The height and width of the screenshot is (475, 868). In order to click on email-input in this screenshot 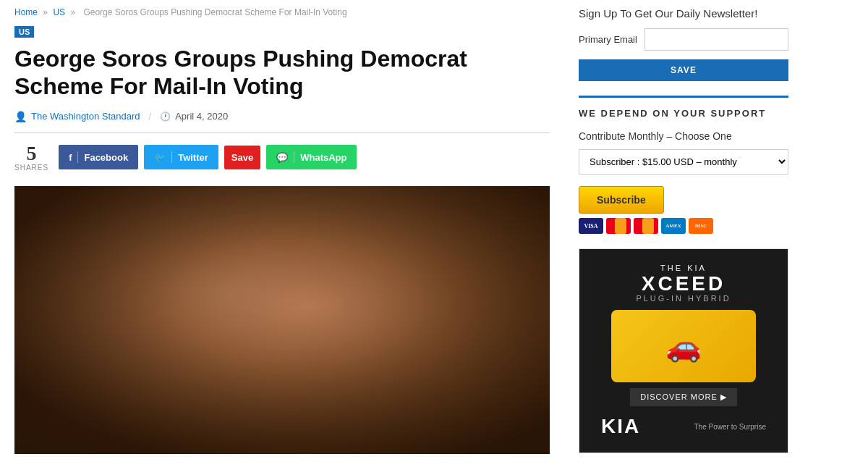, I will do `click(716, 39)`.